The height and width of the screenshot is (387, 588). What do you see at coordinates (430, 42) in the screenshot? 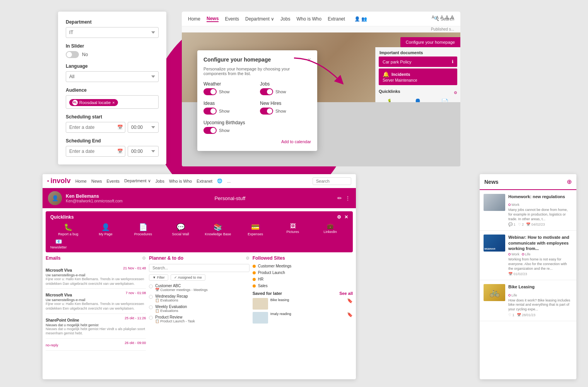
I see `configure-homepage-btn: Configure your homepage` at bounding box center [430, 42].